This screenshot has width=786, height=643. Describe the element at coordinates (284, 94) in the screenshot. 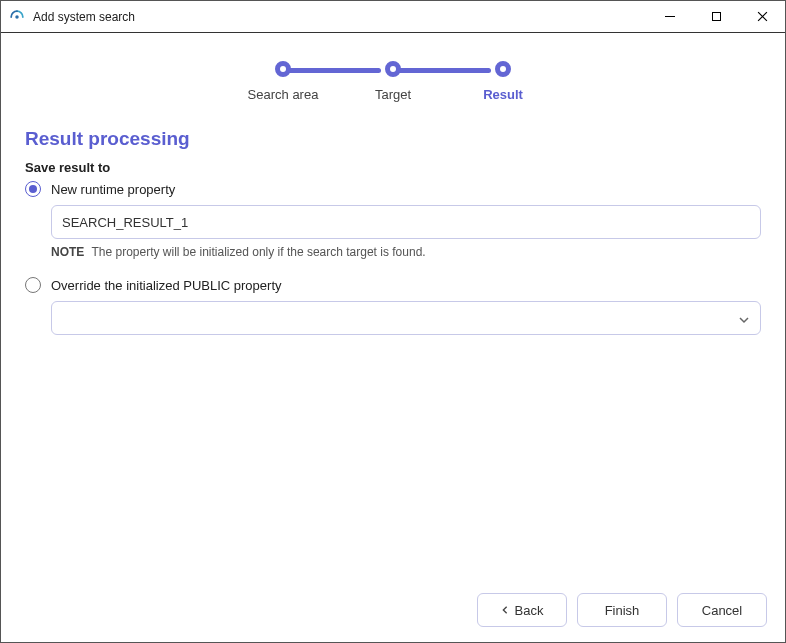

I see `step-label: Search area` at that location.